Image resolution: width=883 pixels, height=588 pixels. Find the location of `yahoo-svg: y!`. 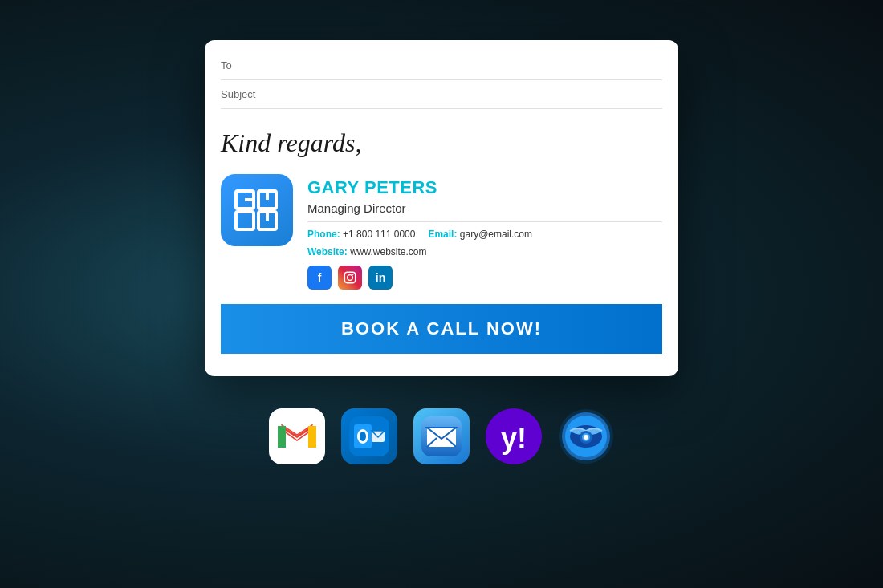

yahoo-svg: y! is located at coordinates (514, 436).